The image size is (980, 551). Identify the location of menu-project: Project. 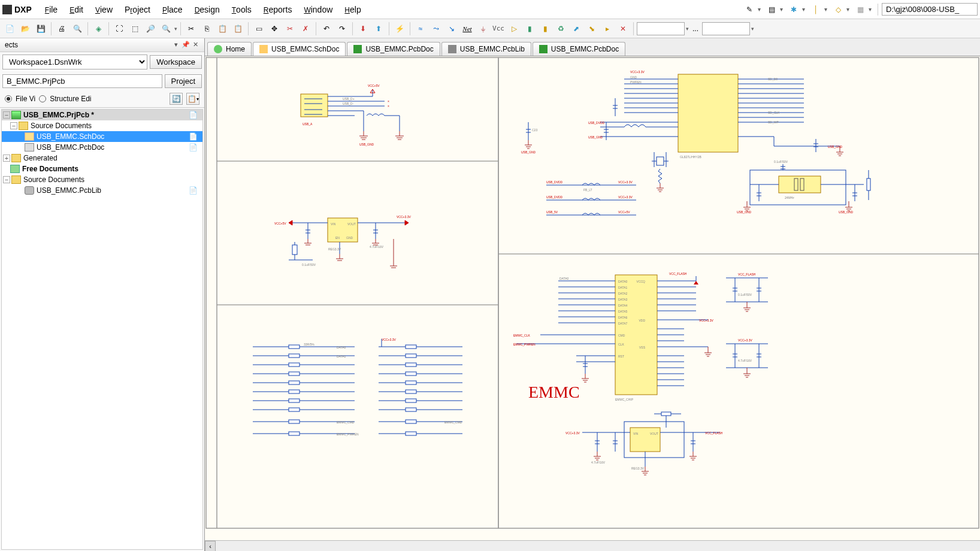
(138, 10).